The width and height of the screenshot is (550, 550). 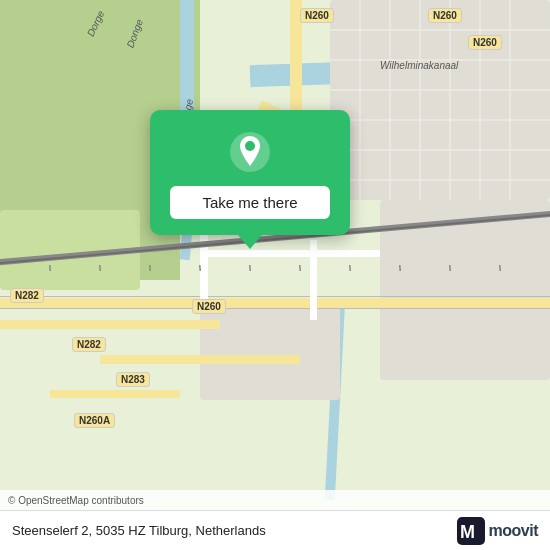 I want to click on location-pin-icon, so click(x=250, y=152).